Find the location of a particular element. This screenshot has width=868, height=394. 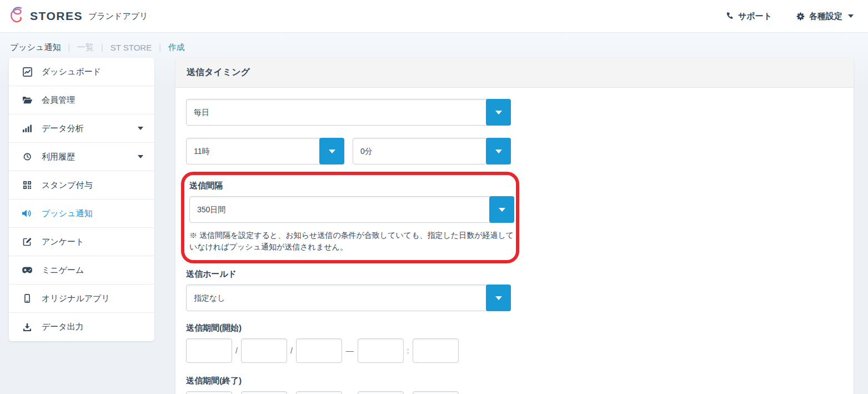

sidebar-item-history: 利用履歴 is located at coordinates (82, 157).